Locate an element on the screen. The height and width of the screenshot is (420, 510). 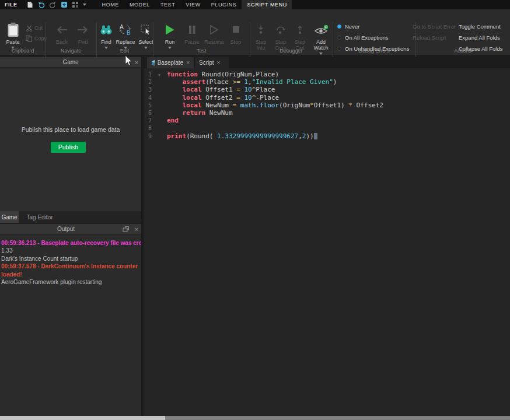
cut-icon is located at coordinates (29, 28).